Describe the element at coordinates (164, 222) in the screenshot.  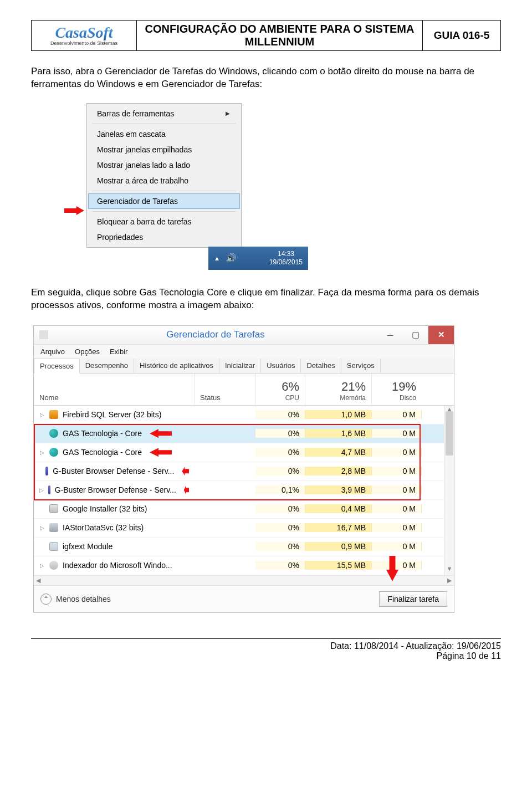
I see `context-menu-item: Bloquear a barra de tarefas` at that location.